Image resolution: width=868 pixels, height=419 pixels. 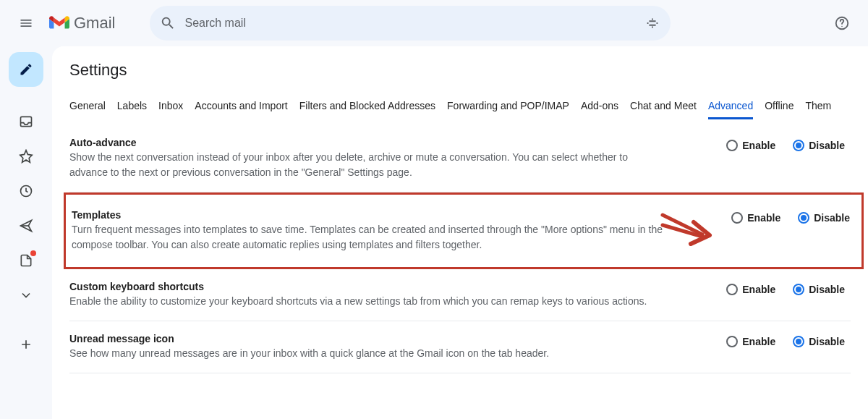 What do you see at coordinates (26, 23) in the screenshot?
I see `main-menu-button` at bounding box center [26, 23].